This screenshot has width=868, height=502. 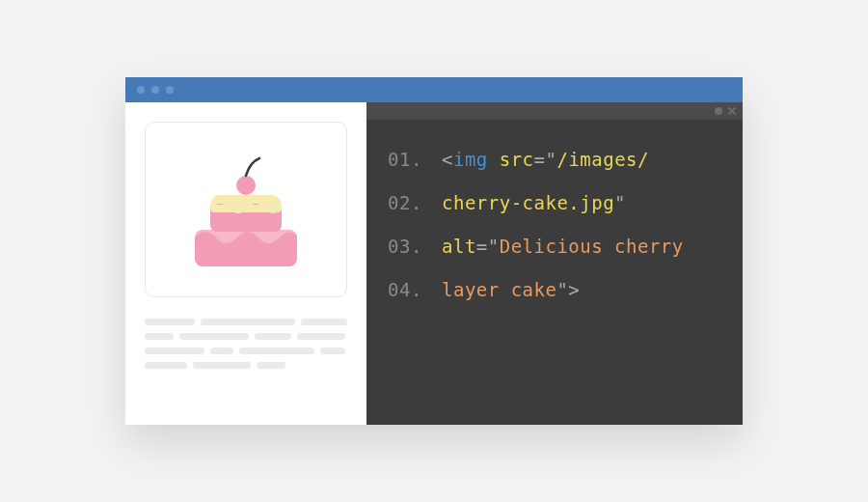 I want to click on editor-minimize-icon, so click(x=719, y=111).